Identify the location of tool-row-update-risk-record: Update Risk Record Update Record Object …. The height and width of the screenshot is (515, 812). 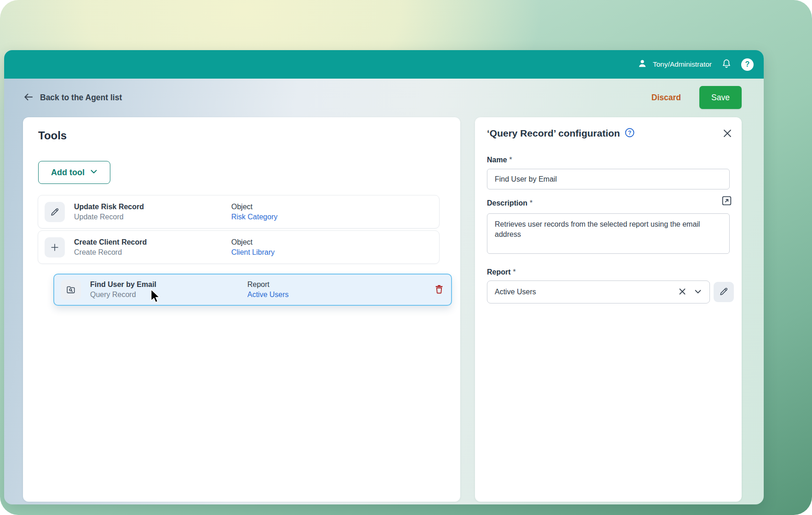
(239, 212).